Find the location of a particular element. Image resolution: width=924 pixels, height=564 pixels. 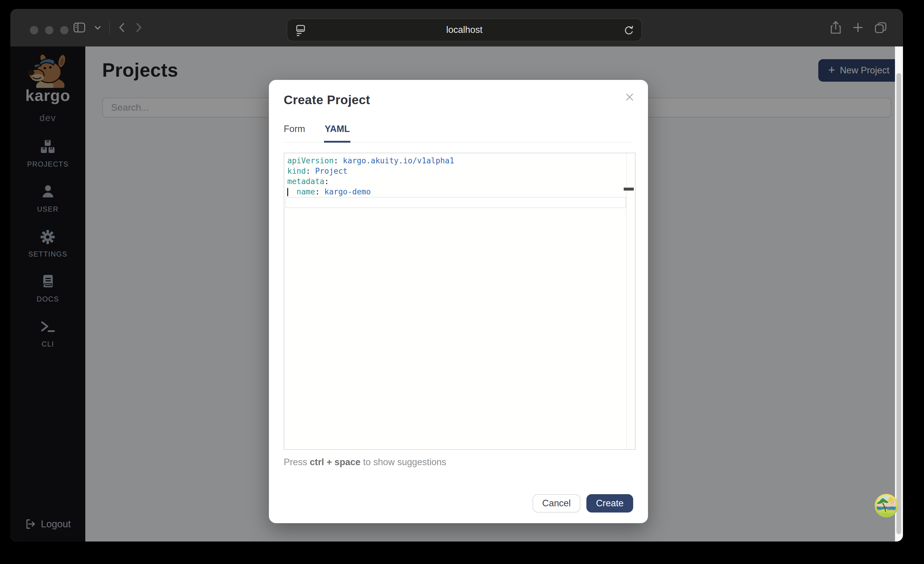

create-button: Create is located at coordinates (610, 504).